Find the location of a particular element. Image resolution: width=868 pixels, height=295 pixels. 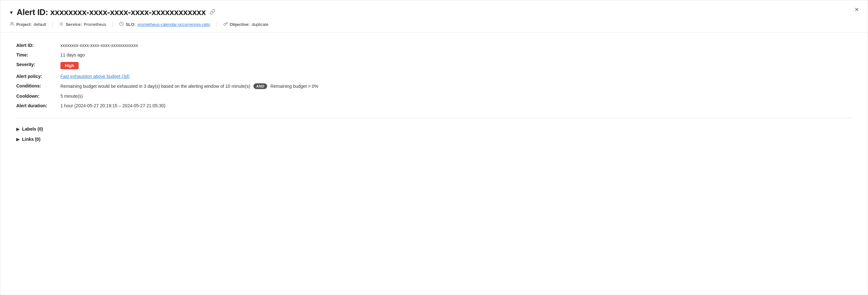

labels-chevron: ▶ is located at coordinates (18, 129).